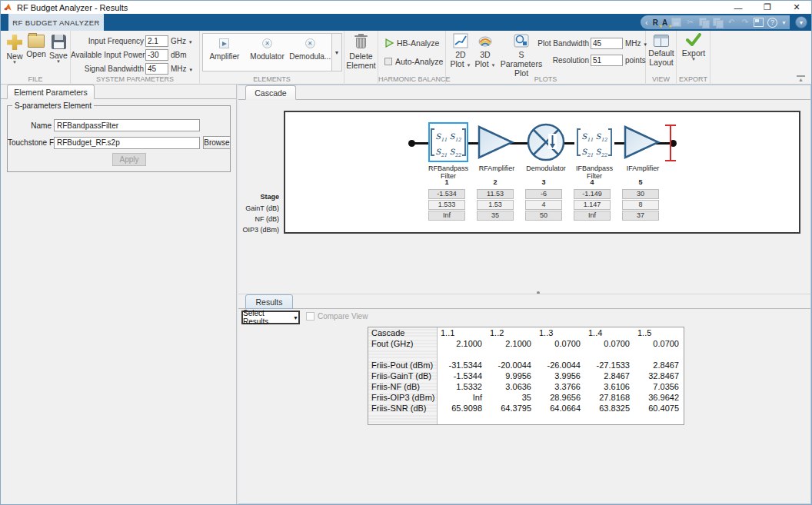  I want to click on gallery-expand-button: ▼, so click(337, 52).